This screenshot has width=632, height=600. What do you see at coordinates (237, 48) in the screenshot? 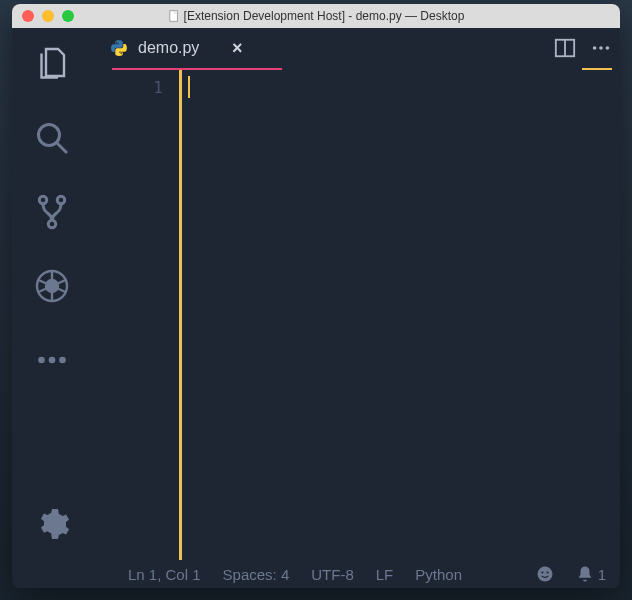
I see `close-tab-icon: ×` at bounding box center [237, 48].